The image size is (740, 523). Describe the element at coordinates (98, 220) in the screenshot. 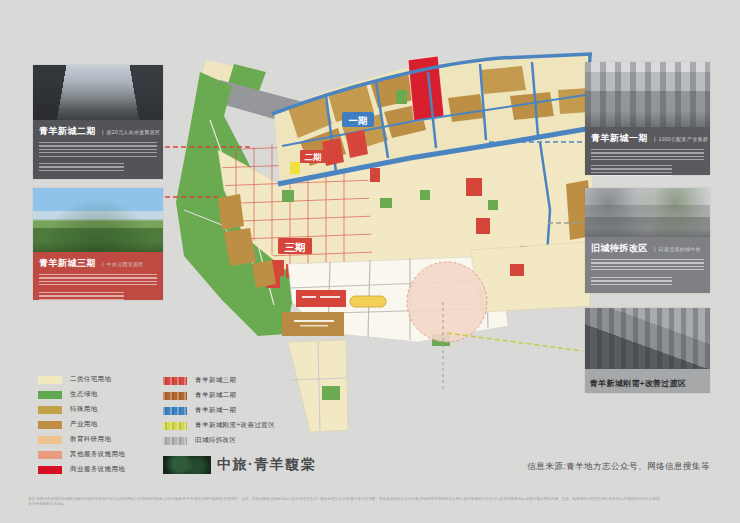

I see `phase3-photo` at that location.